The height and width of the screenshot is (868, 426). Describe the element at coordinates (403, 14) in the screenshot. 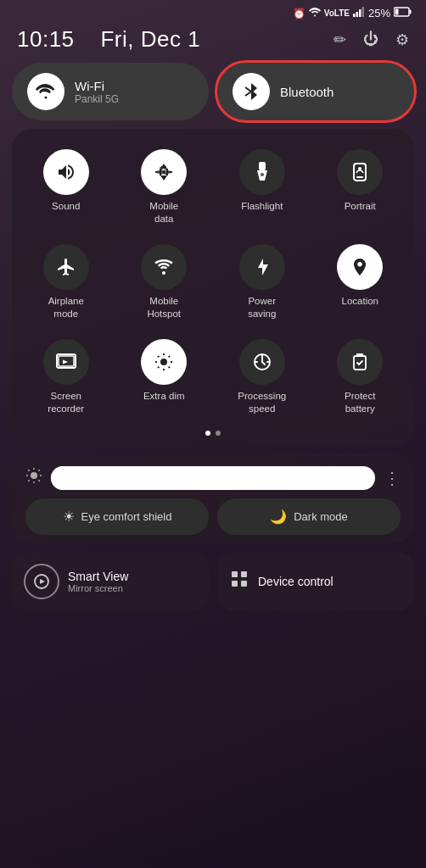

I see `battery-icon` at that location.